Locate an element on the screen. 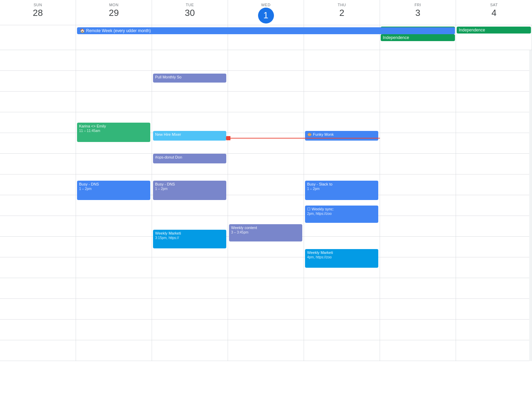  weekly-marketing-thu-event: Weekly Marketi 4pm, https://zoo is located at coordinates (342, 258).